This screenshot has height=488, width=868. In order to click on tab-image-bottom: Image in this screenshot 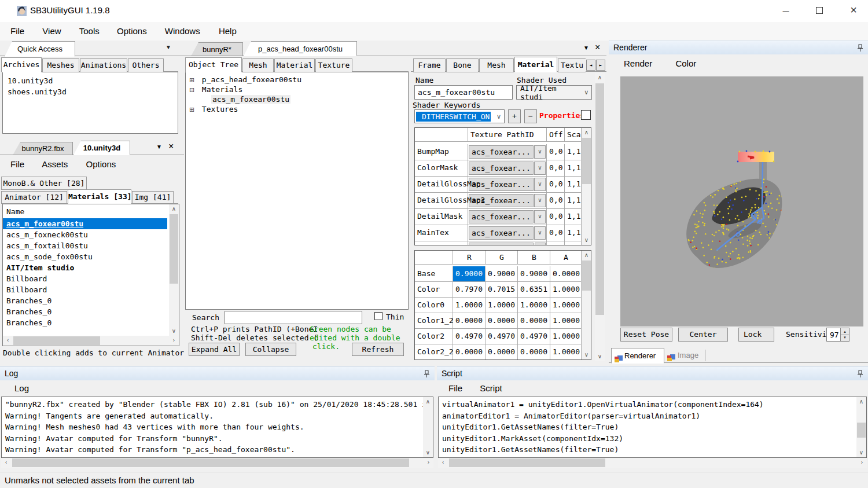, I will do `click(684, 355)`.